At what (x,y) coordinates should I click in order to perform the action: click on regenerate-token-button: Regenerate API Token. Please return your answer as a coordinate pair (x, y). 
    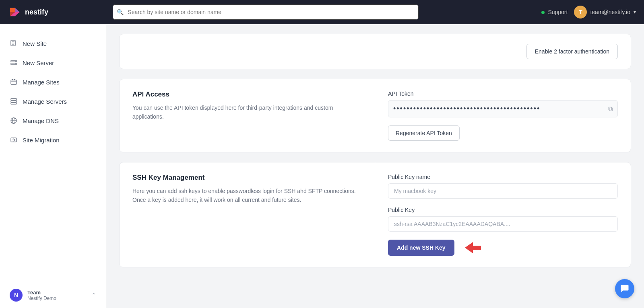
    Looking at the image, I should click on (424, 133).